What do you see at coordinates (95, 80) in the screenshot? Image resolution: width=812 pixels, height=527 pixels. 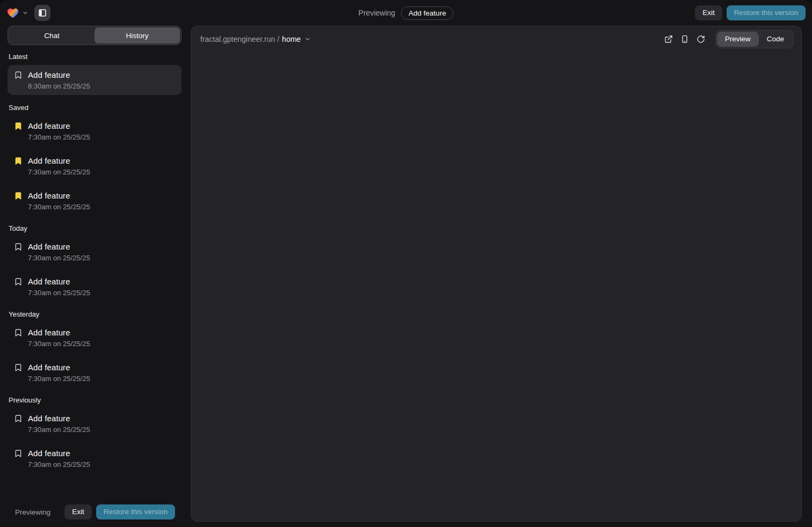 I see `history-item: Add feature 8:30am on 25/25/25` at bounding box center [95, 80].